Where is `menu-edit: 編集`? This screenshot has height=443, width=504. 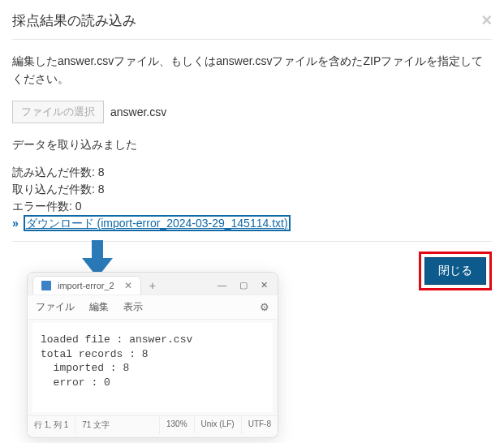 menu-edit: 編集 is located at coordinates (99, 307).